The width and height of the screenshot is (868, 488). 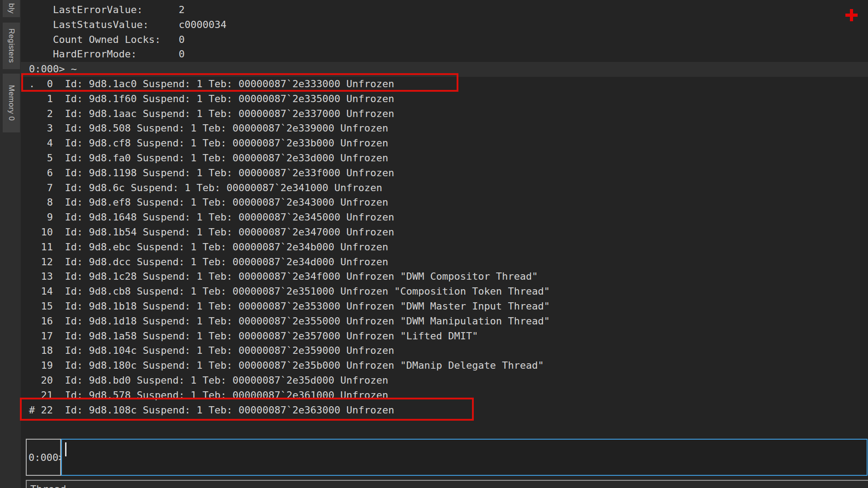 I want to click on thread-row: 10 Id: 9d8.1b54 Suspend: 1 Teb: 00000087…, so click(x=444, y=232).